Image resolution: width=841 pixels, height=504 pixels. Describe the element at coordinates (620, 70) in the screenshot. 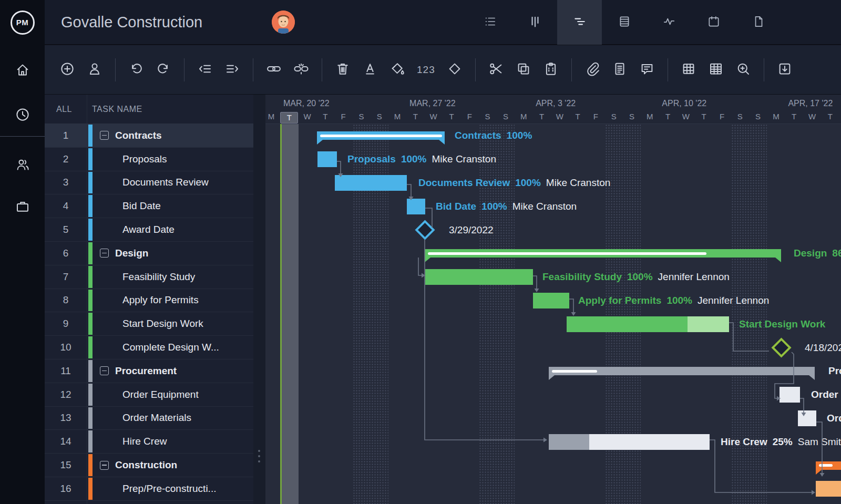

I see `notes-button` at that location.